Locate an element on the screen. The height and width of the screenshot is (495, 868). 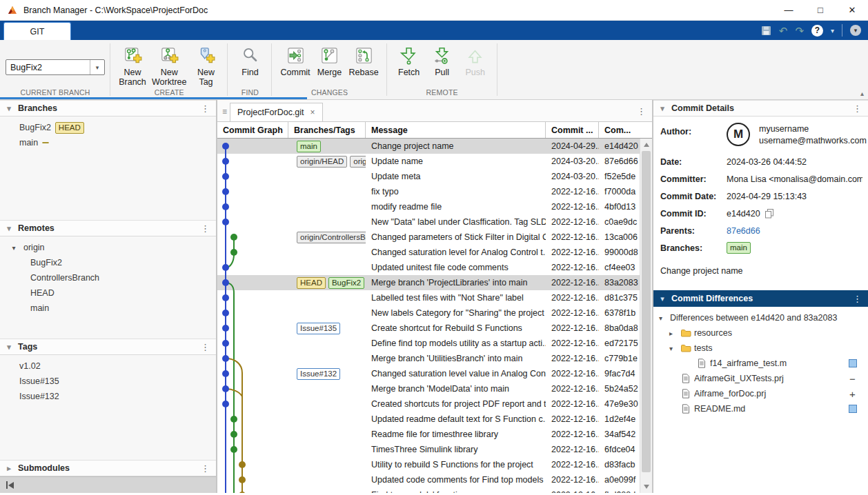
combobox-dropdown-icon: ▾ is located at coordinates (97, 68).